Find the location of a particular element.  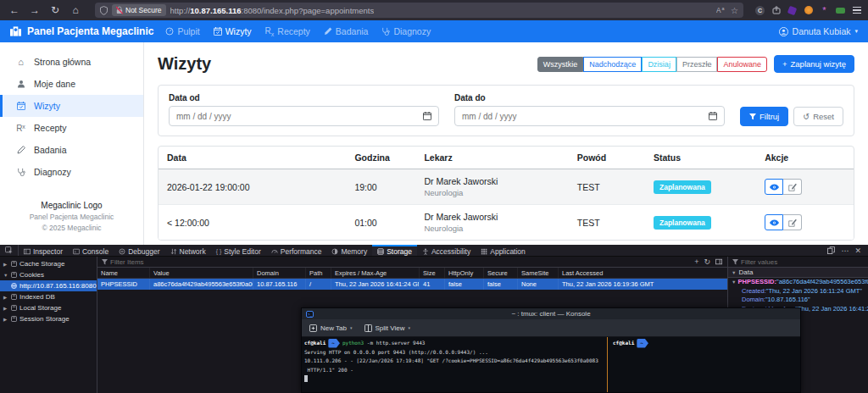

refresh-icon: ↻ is located at coordinates (707, 262).